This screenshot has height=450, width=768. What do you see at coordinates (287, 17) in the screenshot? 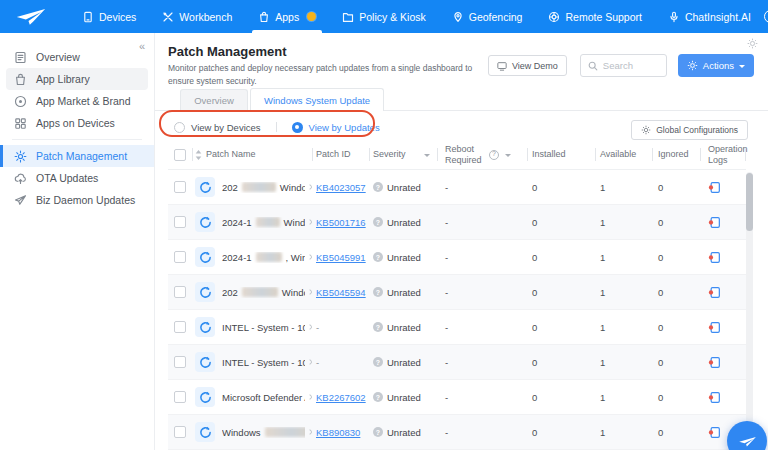
I see `nav-item-label: Apps` at bounding box center [287, 17].